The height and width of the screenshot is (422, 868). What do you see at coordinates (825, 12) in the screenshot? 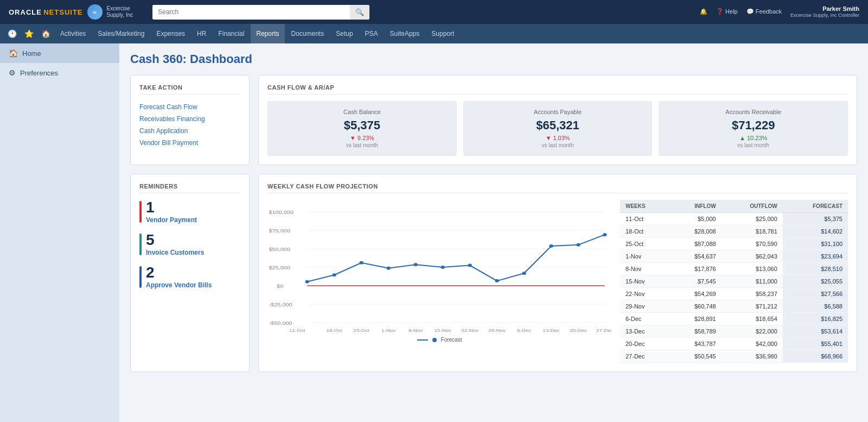
I see `user-info: Parker Smith Excercise Supply, Inc Contr…` at bounding box center [825, 12].